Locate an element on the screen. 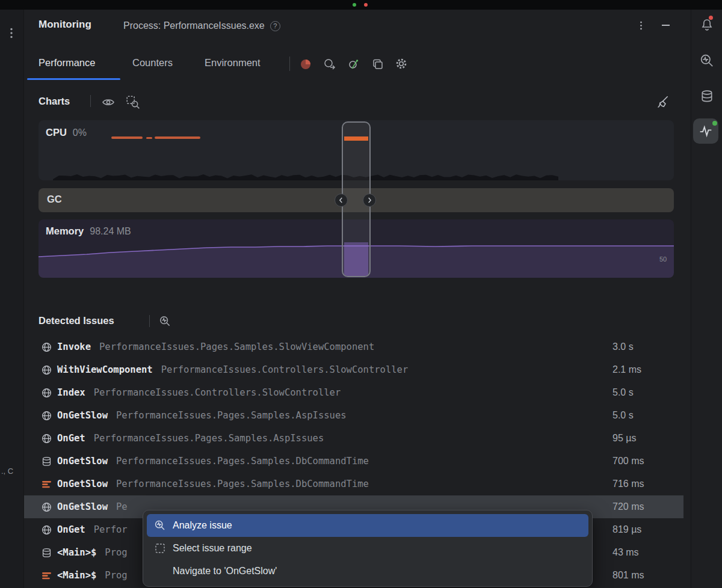 The width and height of the screenshot is (722, 588). context-menu: Analyze issue Select issue range Navigat… is located at coordinates (368, 548).